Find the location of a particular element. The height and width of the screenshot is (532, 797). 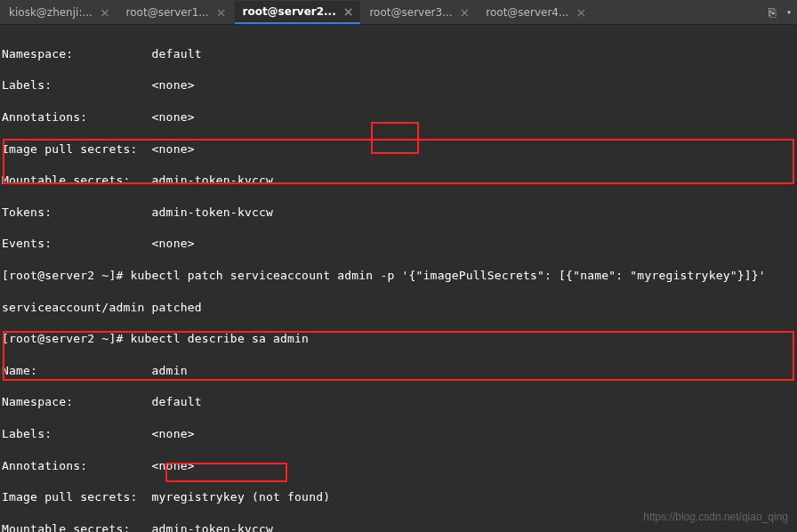

tab-label: root@server4... is located at coordinates (527, 12).